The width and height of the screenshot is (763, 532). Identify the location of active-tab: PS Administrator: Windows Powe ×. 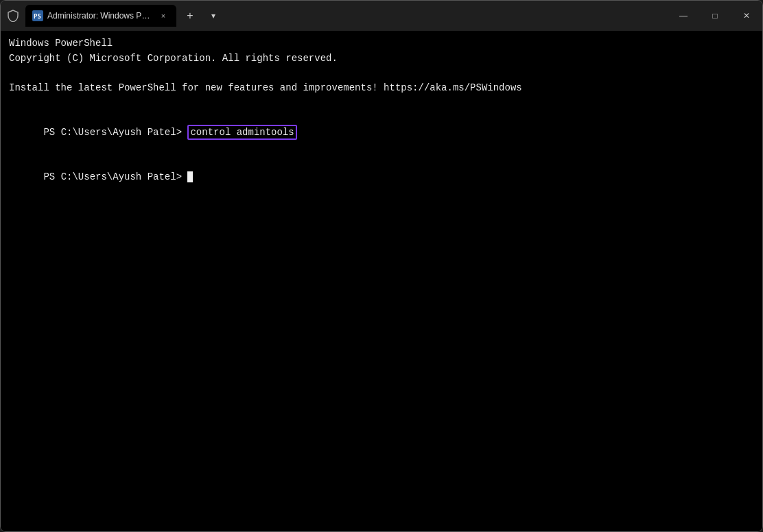
(101, 16).